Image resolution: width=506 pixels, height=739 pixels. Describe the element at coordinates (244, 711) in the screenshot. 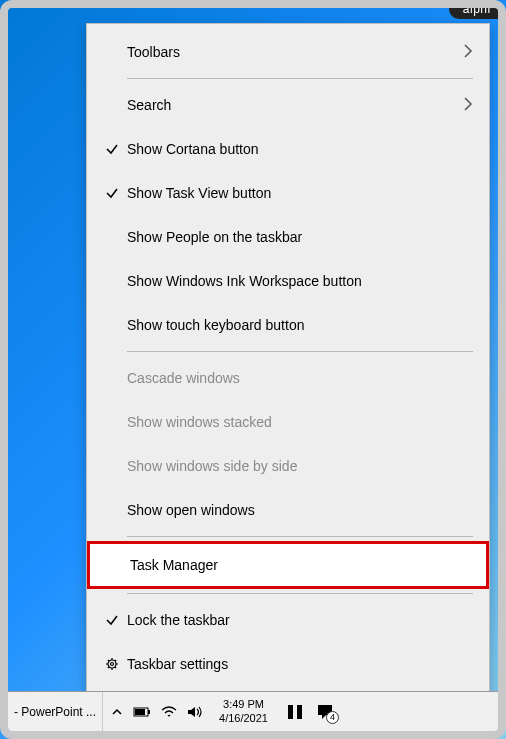

I see `taskbar-clock: 3:49 PM 4/16/2021` at that location.